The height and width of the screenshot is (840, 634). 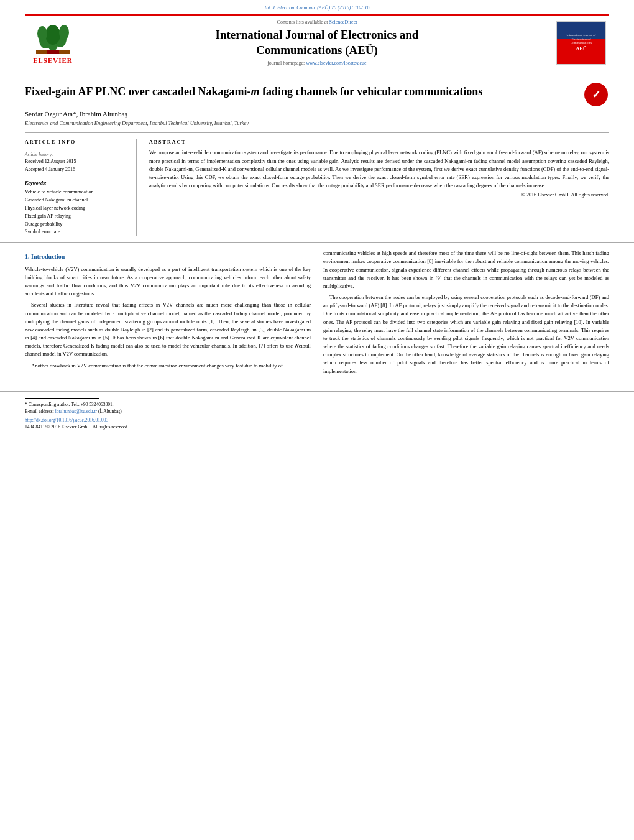 I want to click on email-label: E-mail address:, so click(x=40, y=412).